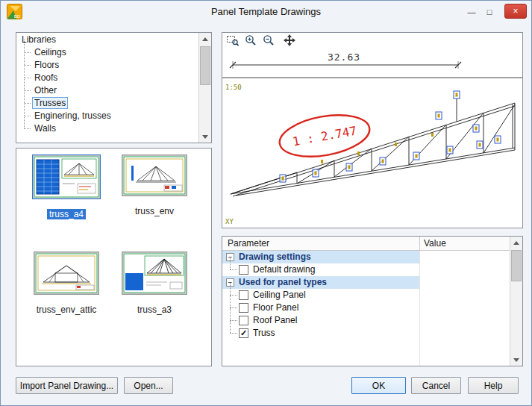 This screenshot has width=532, height=406. Describe the element at coordinates (283, 282) in the screenshot. I see `group-label: Used for panel types` at that location.